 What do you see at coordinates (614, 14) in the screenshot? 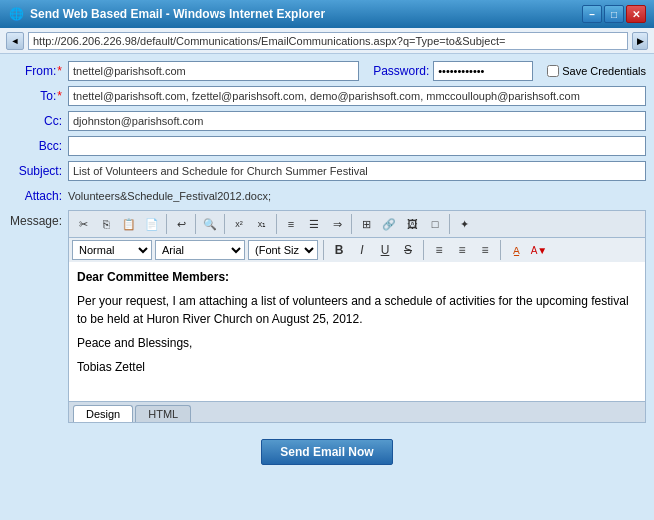
I see `title-bar-buttons: – □ ✕` at bounding box center [614, 14].